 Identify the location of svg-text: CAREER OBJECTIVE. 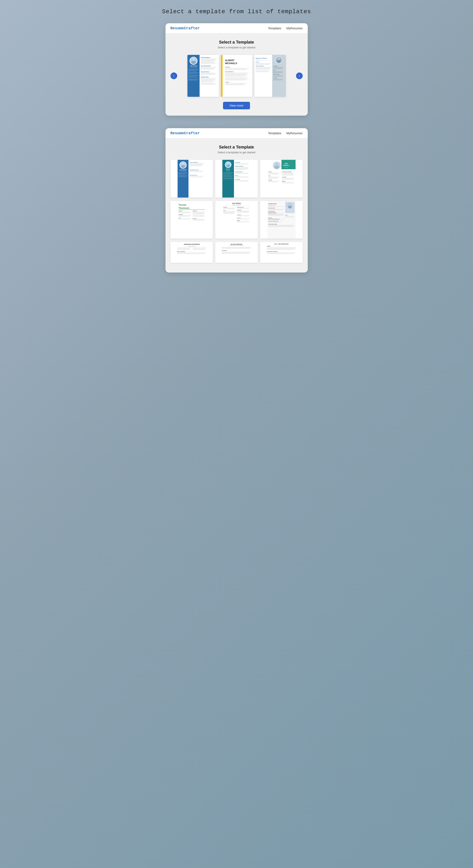
(240, 208).